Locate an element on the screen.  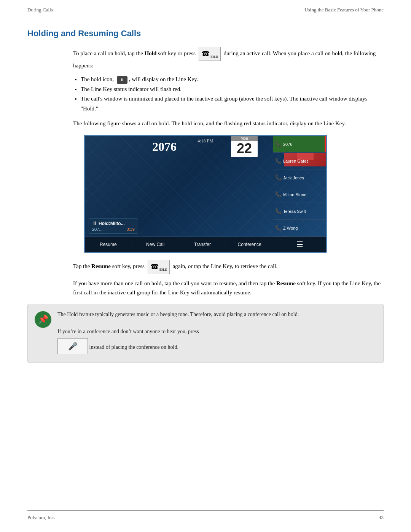
sidebar-key-teresa-swift: 📞 Teresa Swift is located at coordinates (299, 211).